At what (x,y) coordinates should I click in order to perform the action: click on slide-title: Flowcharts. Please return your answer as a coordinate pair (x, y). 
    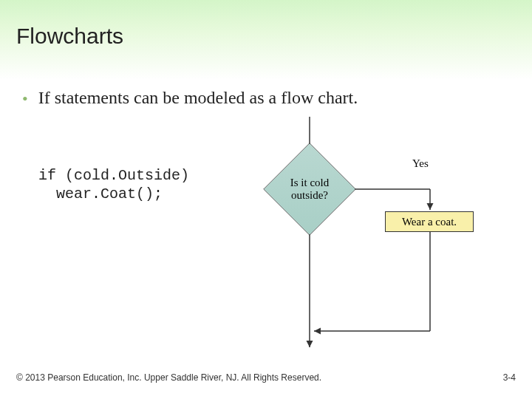
    Looking at the image, I should click on (69, 36).